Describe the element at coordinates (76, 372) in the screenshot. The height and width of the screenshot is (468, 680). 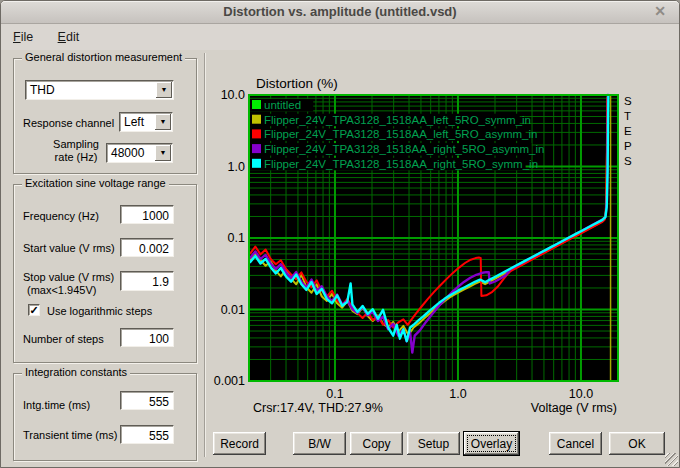
I see `group-integration-label: Integration constants` at that location.